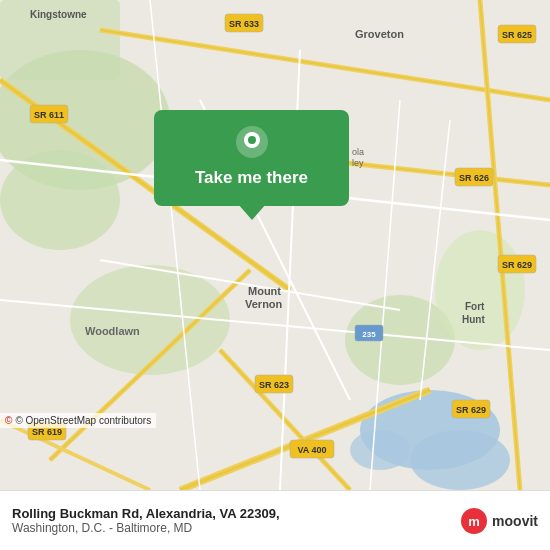 The height and width of the screenshot is (550, 550). Describe the element at coordinates (252, 178) in the screenshot. I see `take-me-there-button: Take me there` at that location.